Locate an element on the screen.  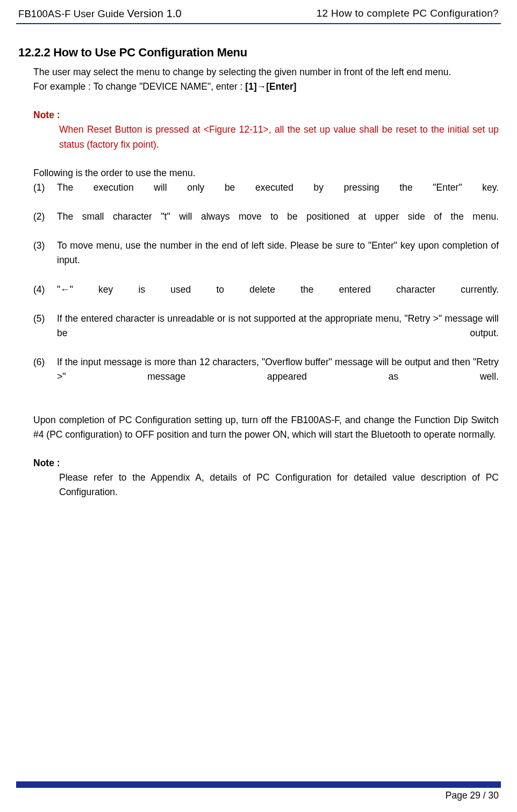
page-number: Page 29 / 30 is located at coordinates (258, 796).